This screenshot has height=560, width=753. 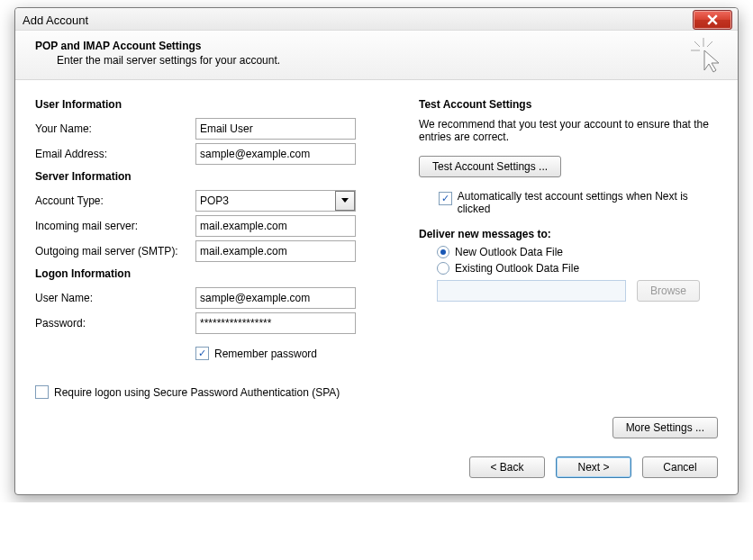 I want to click on close-button, so click(x=712, y=20).